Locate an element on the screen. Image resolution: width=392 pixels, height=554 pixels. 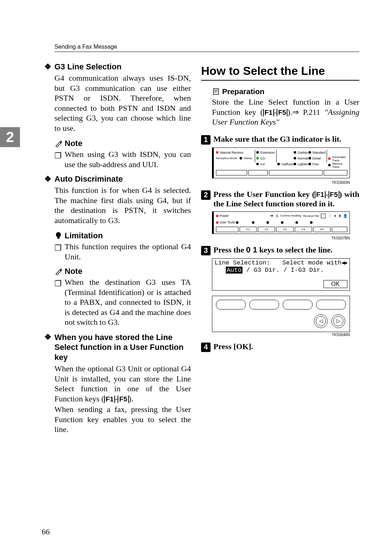
updown-icon: ⇕ is located at coordinates (277, 216).